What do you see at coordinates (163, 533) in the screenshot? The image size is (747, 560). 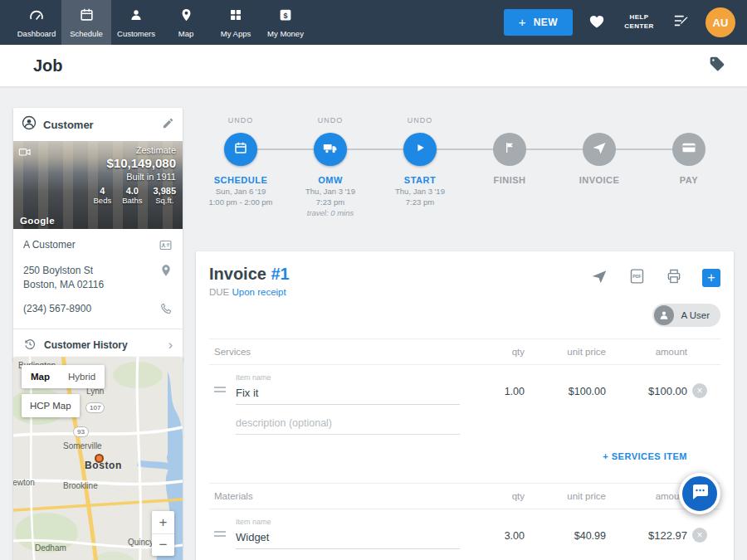 I see `map-zoom-control: + −` at bounding box center [163, 533].